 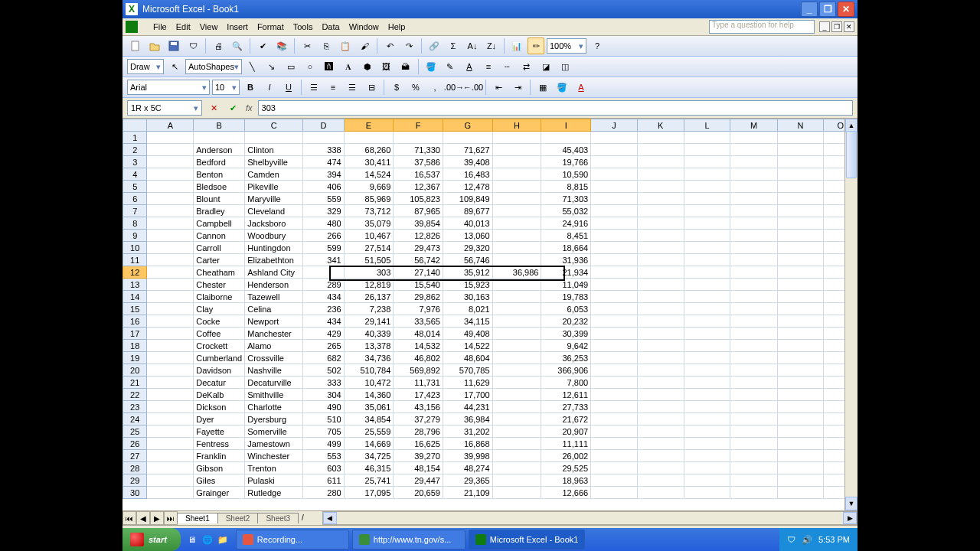 I want to click on cell-N9, so click(x=801, y=236).